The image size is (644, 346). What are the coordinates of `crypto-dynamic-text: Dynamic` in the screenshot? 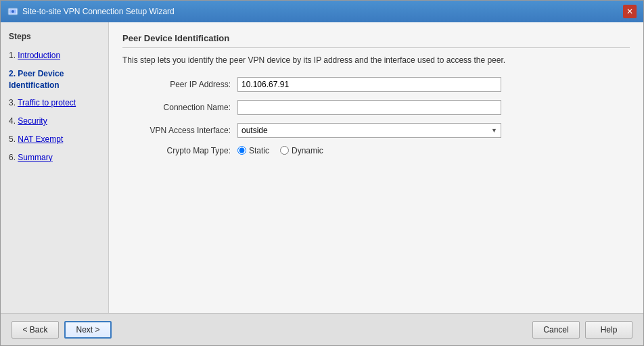 It's located at (307, 151).